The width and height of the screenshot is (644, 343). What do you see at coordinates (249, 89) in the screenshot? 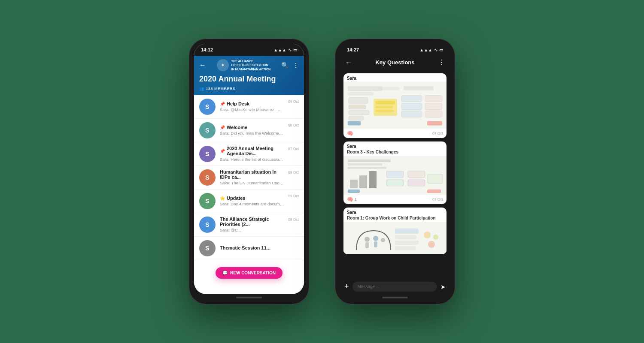
I see `members-row: 👥 138 MEMBERS` at bounding box center [249, 89].